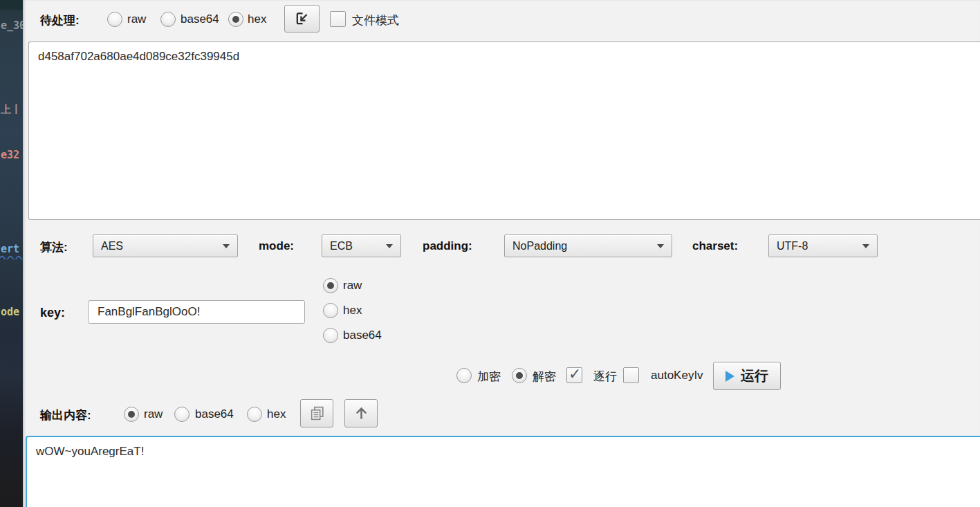 This screenshot has width=980, height=507. What do you see at coordinates (353, 286) in the screenshot?
I see `key-format-raw-label: raw` at bounding box center [353, 286].